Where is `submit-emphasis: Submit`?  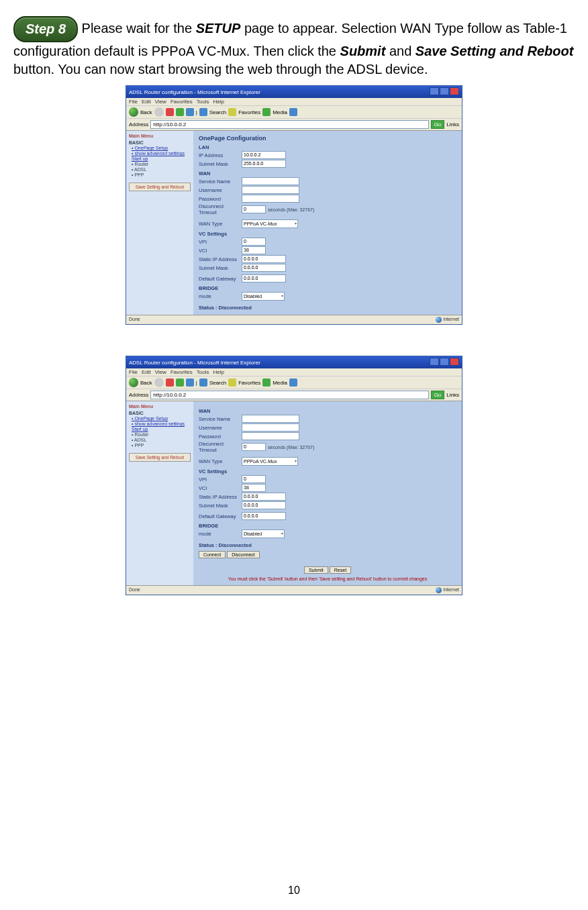
submit-emphasis: Submit is located at coordinates (363, 51).